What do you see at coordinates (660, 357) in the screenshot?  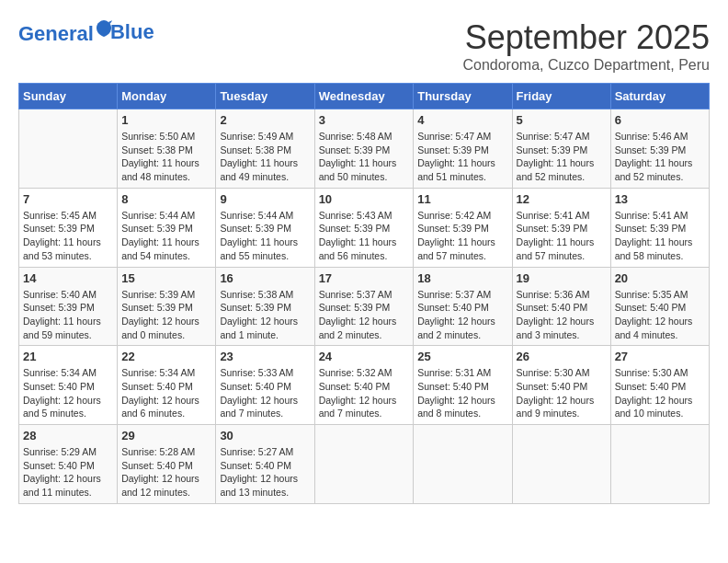 I see `day-number: 27` at bounding box center [660, 357].